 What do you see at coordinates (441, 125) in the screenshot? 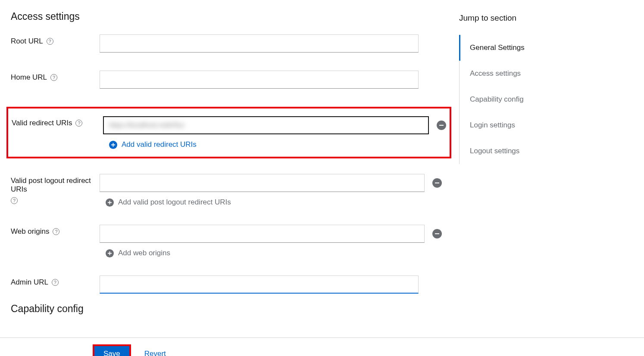
I see `remove-redirect-button` at bounding box center [441, 125].